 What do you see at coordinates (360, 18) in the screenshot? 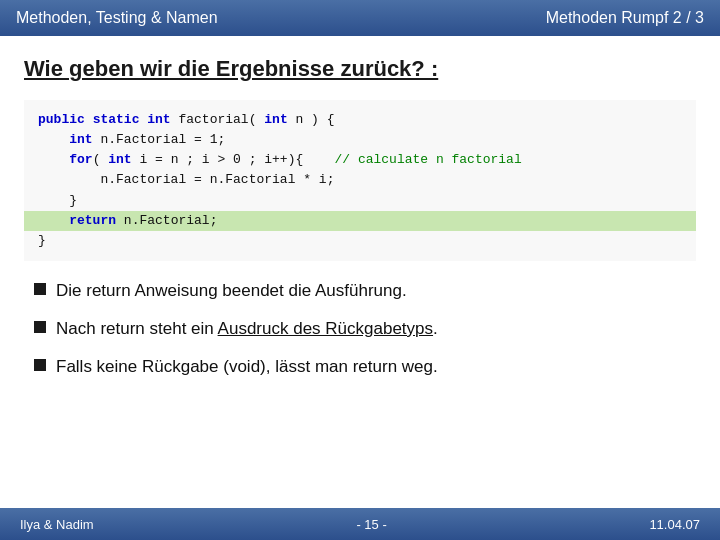
I see `header: Methoden, Testing & Namen Methoden Rumpf…` at bounding box center [360, 18].